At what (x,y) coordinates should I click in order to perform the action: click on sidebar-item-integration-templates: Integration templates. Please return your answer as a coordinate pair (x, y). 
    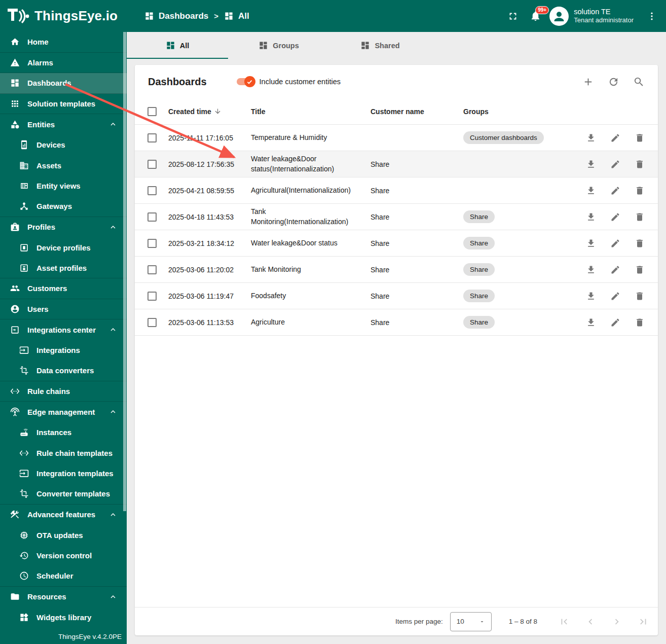
    Looking at the image, I should click on (63, 474).